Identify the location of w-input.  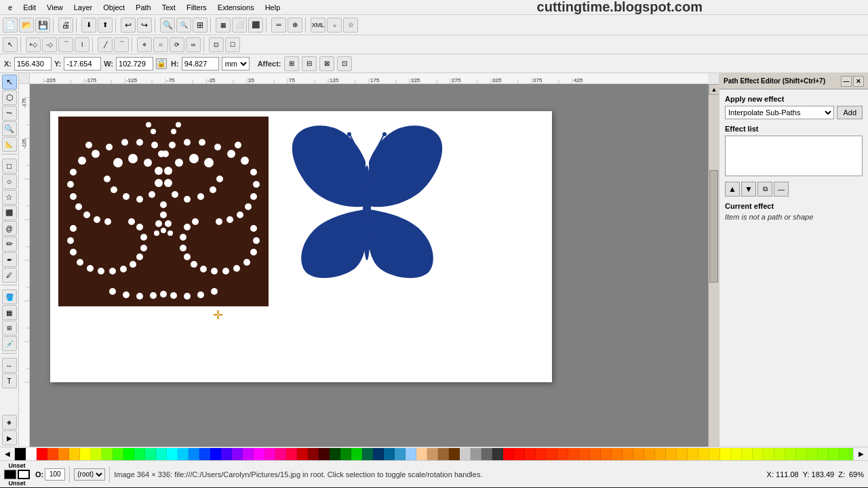
(134, 64).